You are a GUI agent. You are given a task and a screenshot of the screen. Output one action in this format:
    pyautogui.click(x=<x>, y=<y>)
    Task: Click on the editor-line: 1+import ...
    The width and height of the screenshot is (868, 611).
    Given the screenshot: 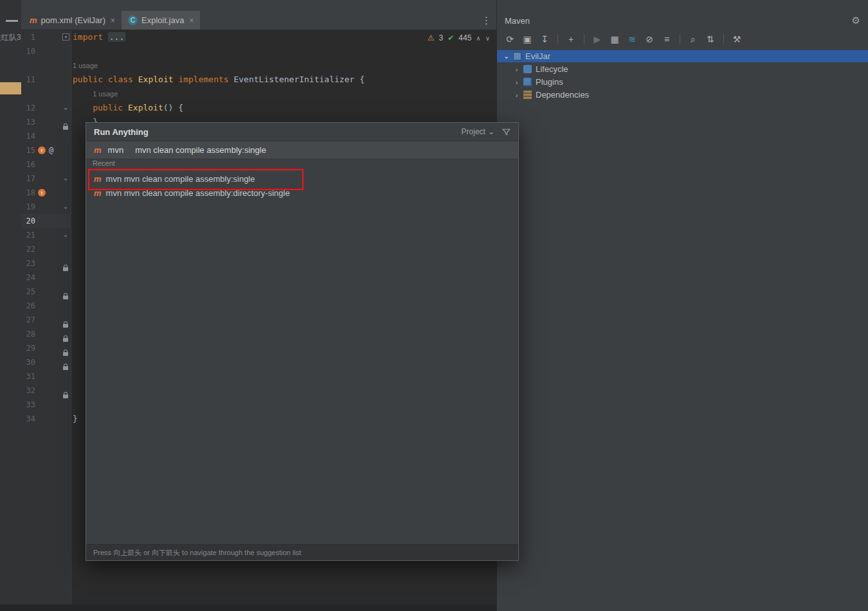 What is the action you would take?
    pyautogui.click(x=258, y=37)
    